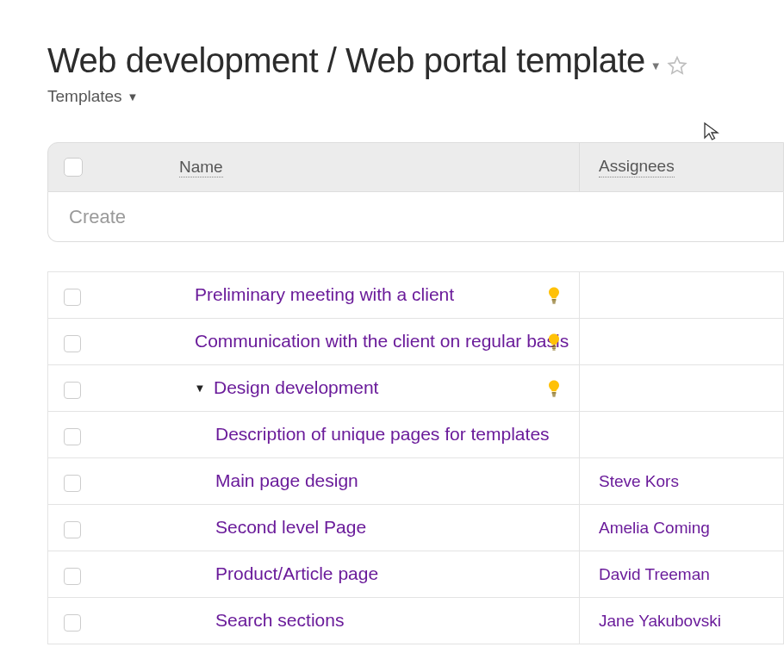 The height and width of the screenshot is (672, 784). I want to click on assignee-cell: Steve Kors, so click(681, 481).